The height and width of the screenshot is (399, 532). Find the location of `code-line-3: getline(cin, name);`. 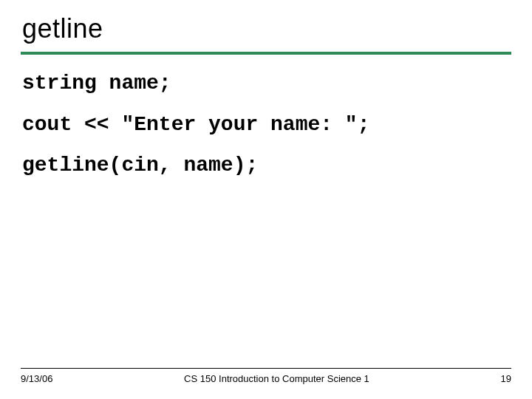

code-line-3: getline(cin, name); is located at coordinates (266, 166).